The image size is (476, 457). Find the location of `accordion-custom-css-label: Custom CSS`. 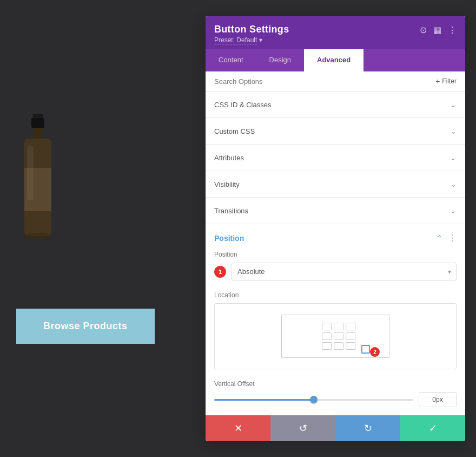

accordion-custom-css-label: Custom CSS is located at coordinates (235, 131).